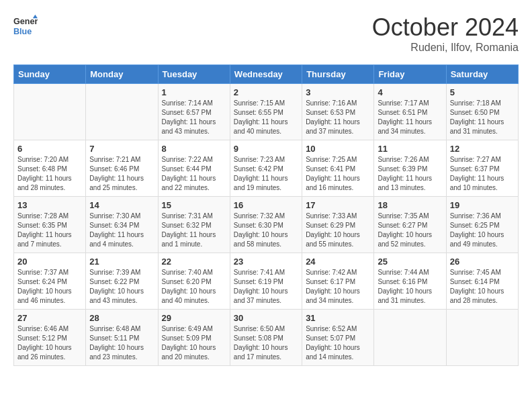 The width and height of the screenshot is (532, 411). What do you see at coordinates (339, 112) in the screenshot?
I see `calendar-cell: 3Sunrise: 7:16 AM Sunset: 6:53 PM Daylig…` at bounding box center [339, 112].